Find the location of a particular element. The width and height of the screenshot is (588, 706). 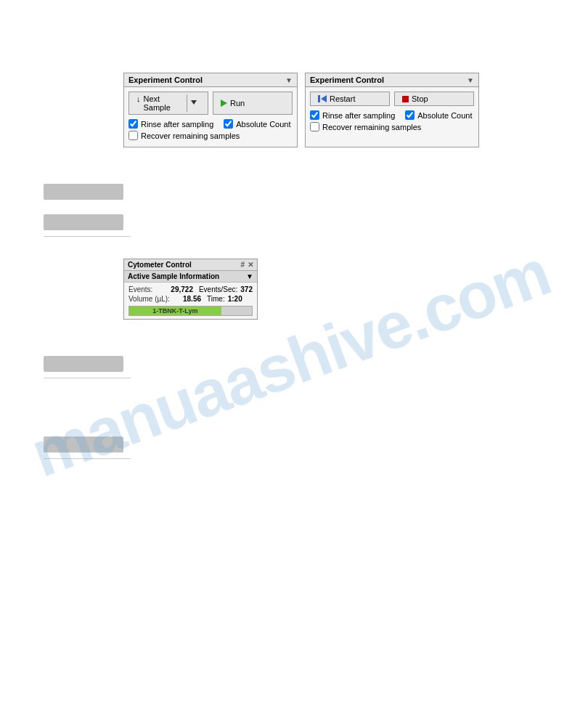

next-sample-dropdown-arrow is located at coordinates (193, 103).